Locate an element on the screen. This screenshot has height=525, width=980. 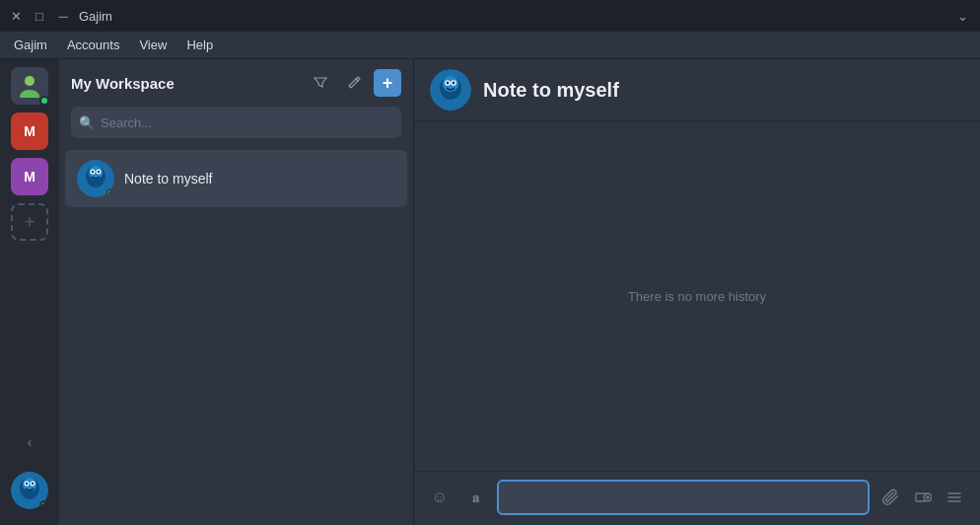
accounts-sidebar: M M + ‹ is located at coordinates (30, 292).